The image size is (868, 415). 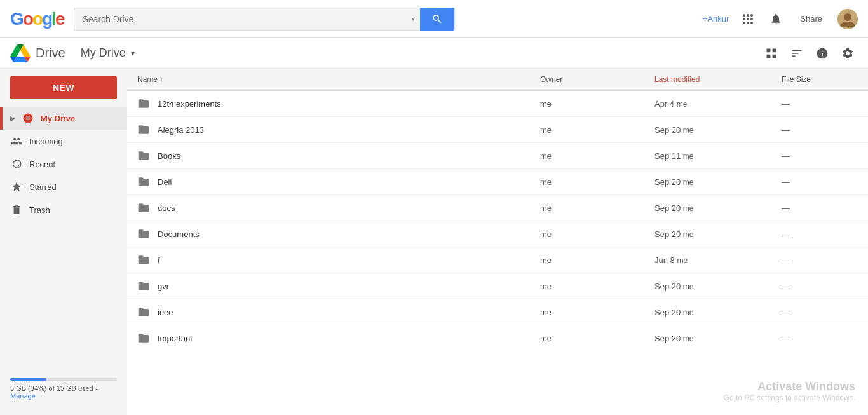 What do you see at coordinates (498, 104) in the screenshot?
I see `table-row: 12th experiments me Apr 4 me —` at bounding box center [498, 104].